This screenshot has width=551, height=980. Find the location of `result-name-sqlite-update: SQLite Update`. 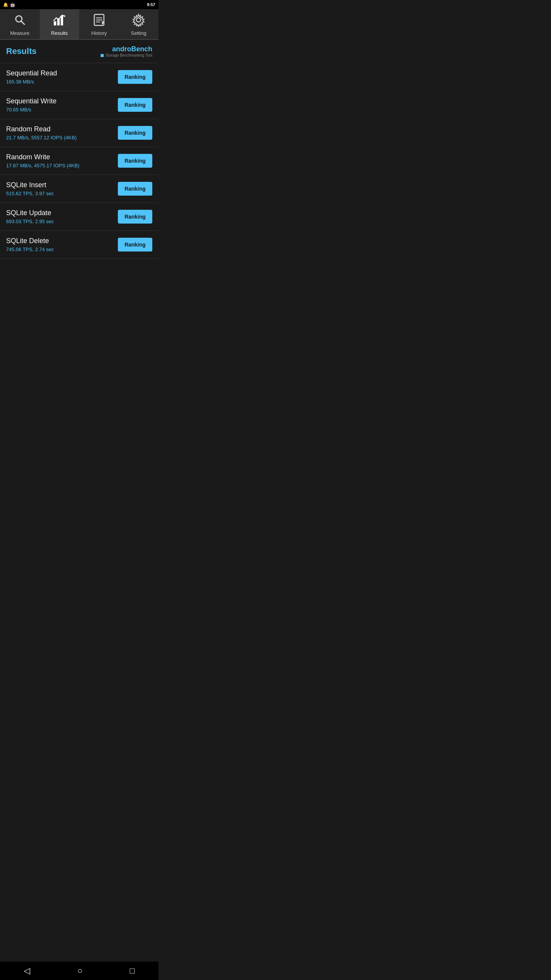

result-name-sqlite-update: SQLite Update is located at coordinates (62, 213).